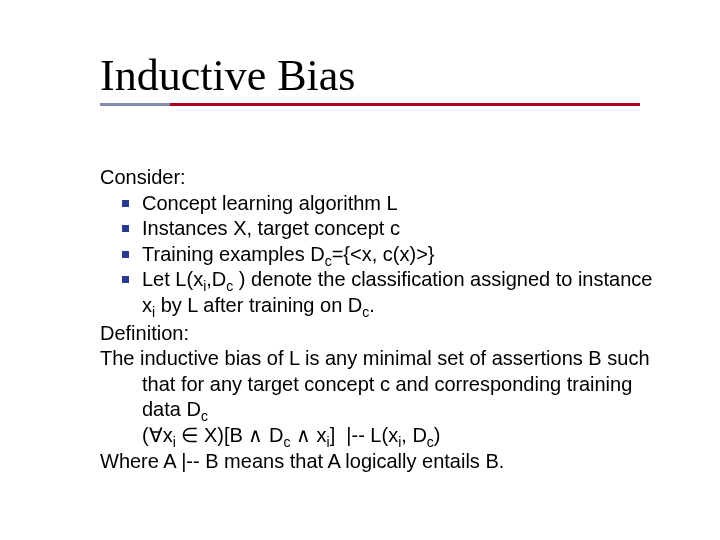  I want to click on definition-label: Definition:, so click(380, 334).